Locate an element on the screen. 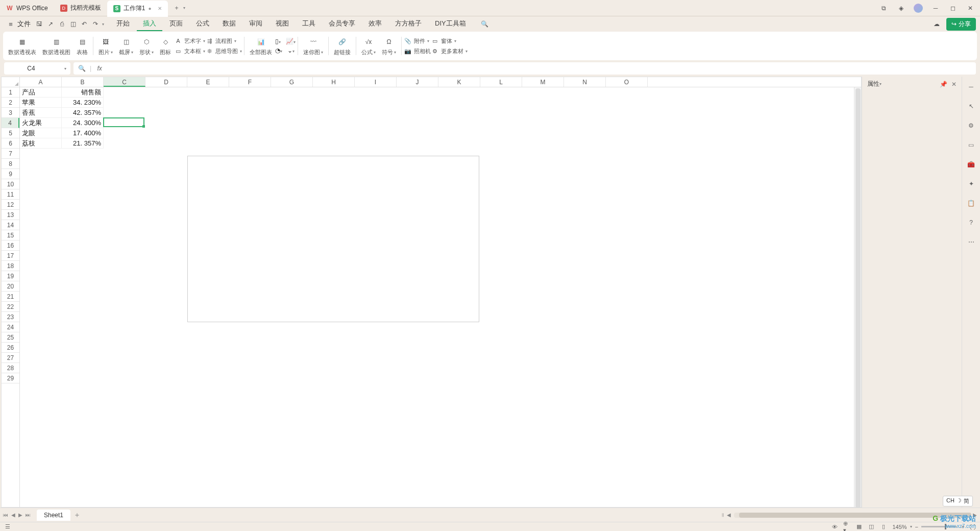  row-header: 17 is located at coordinates (10, 256).